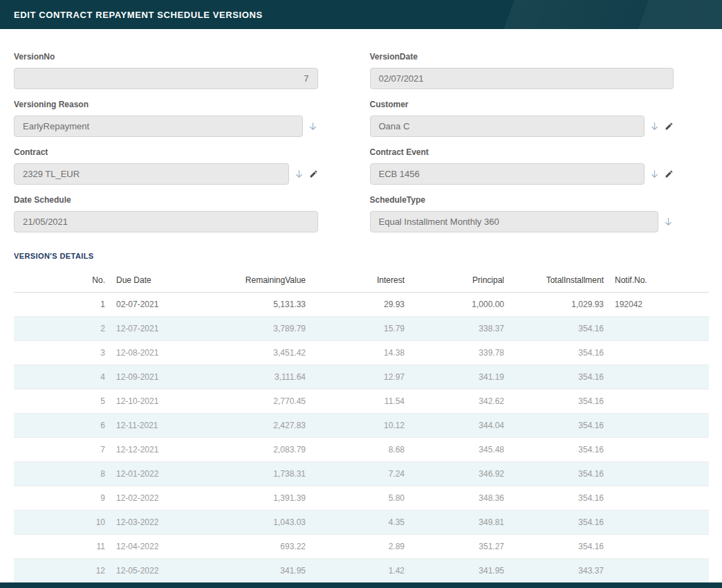 The image size is (722, 588). What do you see at coordinates (361, 425) in the screenshot?
I see `table-row: 612-11-20212,427.8310.12344.04354.16` at bounding box center [361, 425].